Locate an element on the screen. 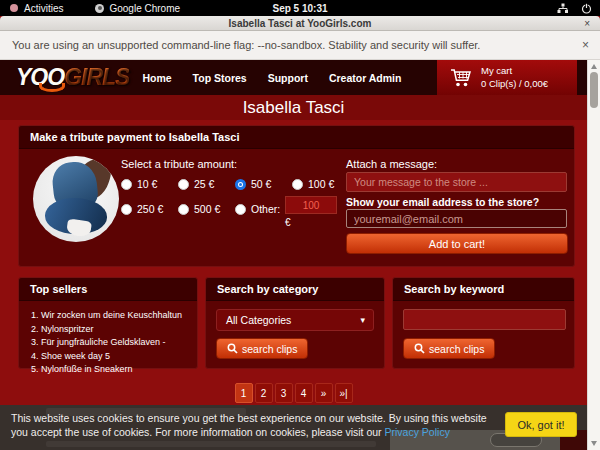 The width and height of the screenshot is (600, 450). top-sellers-list: 1. Wir zocken um deine Keuschhaltun2. Ny… is located at coordinates (108, 339).